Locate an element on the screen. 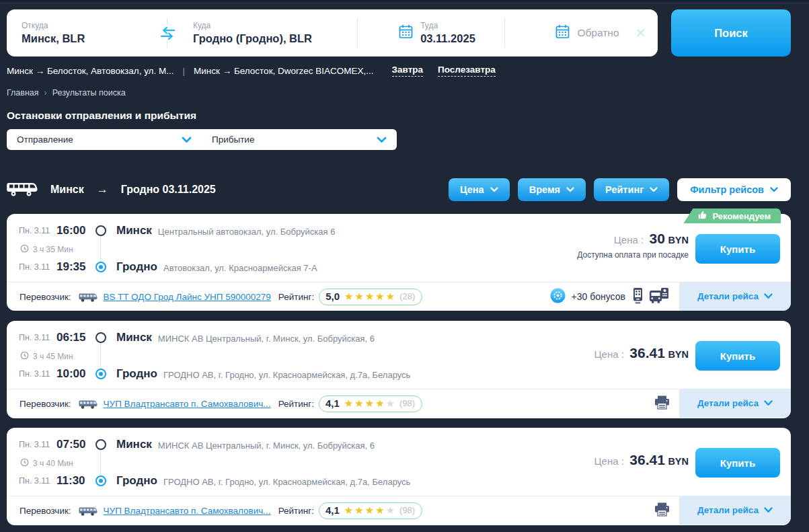  from-field: Откуда Минск, BLR is located at coordinates (87, 33).